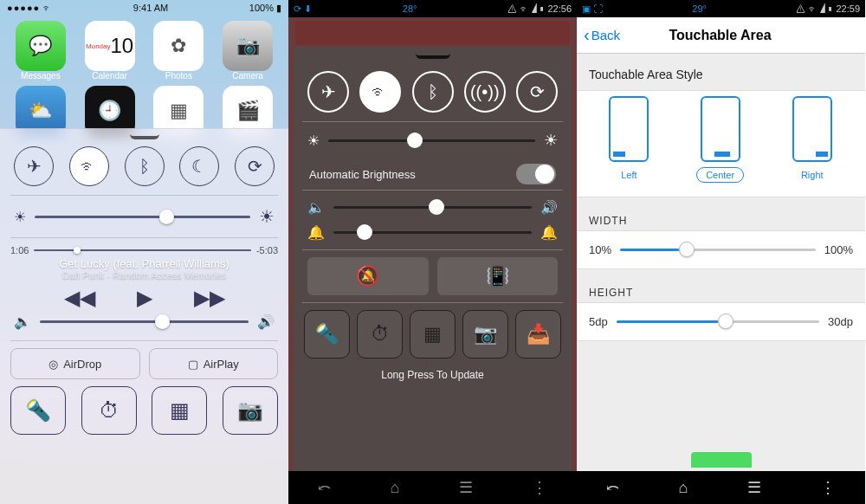 Image resolution: width=866 pixels, height=504 pixels. Describe the element at coordinates (248, 50) in the screenshot. I see `app-camera: 📷Camera` at that location.